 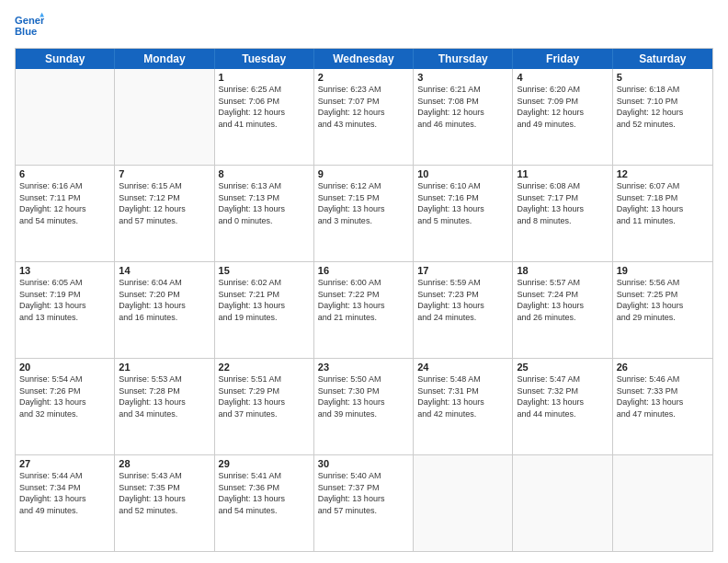 What do you see at coordinates (563, 310) in the screenshot?
I see `day-cell-18: 18Sunrise: 5:57 AM Sunset: 7:24 PM Dayli…` at bounding box center [563, 310].